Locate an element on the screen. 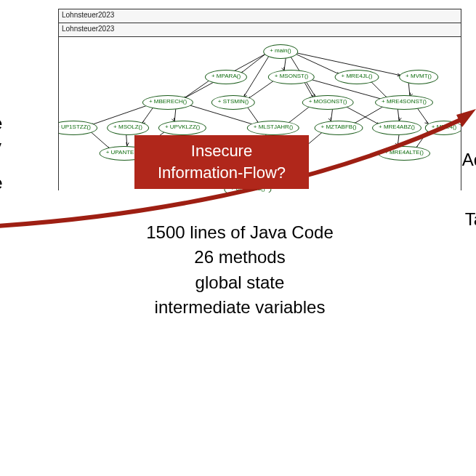 Image resolution: width=476 pixels, height=476 pixels. caption-line1: 1500 lines of Java Code is located at coordinates (240, 233).